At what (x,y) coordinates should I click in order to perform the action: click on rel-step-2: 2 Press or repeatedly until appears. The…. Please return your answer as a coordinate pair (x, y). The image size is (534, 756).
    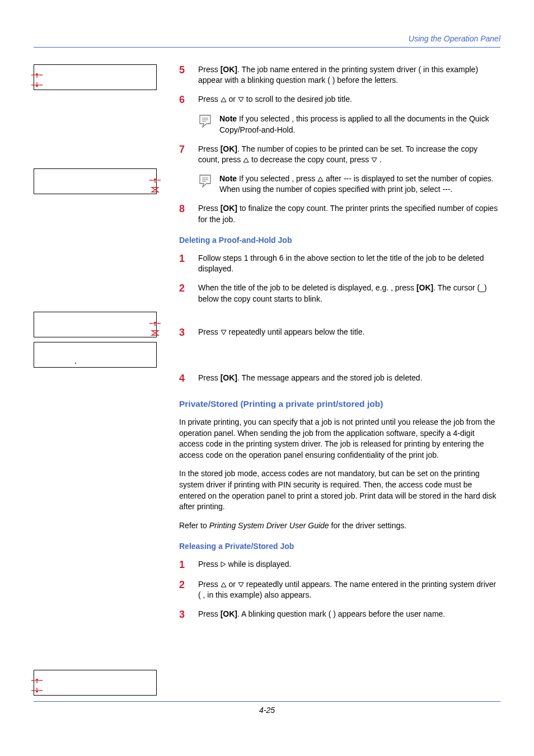
    Looking at the image, I should click on (340, 590).